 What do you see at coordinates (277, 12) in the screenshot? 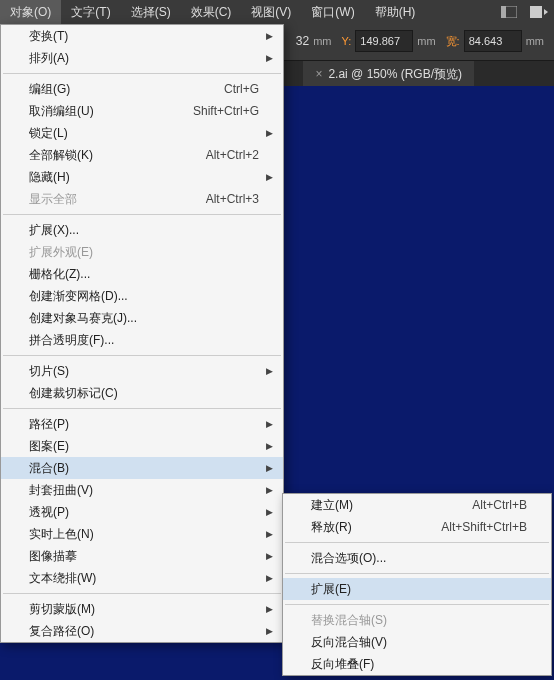
I see `menubar: 对象(O) 文字(T) 选择(S) 效果(C) 视图(V) 窗口(W) 帮助(H…` at bounding box center [277, 12].